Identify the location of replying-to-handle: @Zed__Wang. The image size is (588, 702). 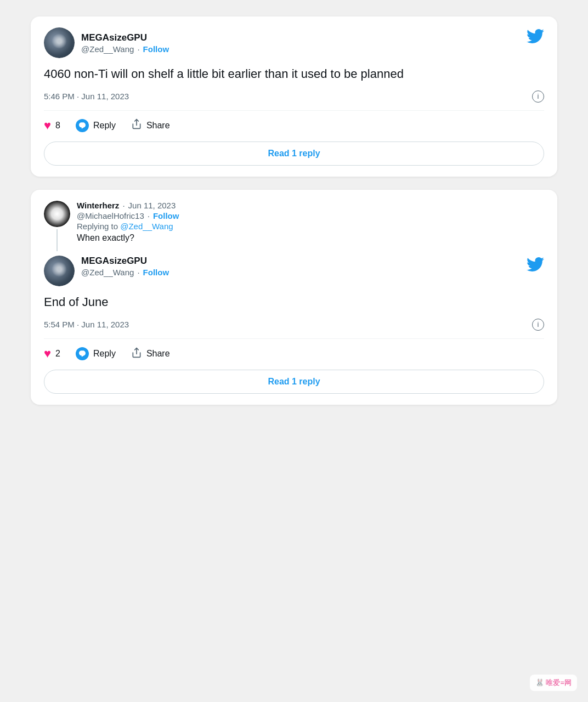
(146, 226).